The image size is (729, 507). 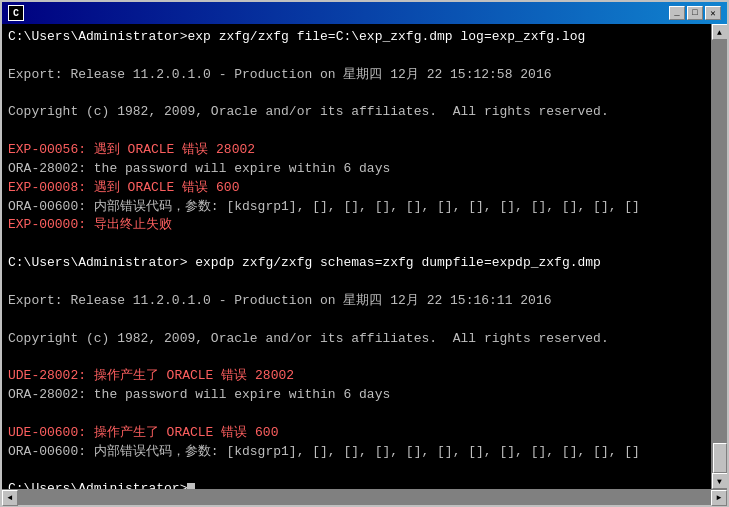 I want to click on close-button: ✕, so click(x=713, y=13).